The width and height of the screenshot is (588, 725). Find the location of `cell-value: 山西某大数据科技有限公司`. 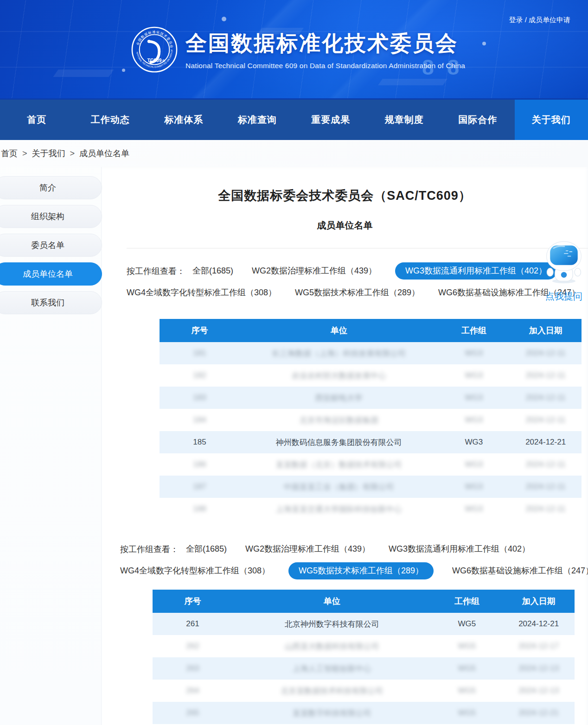

cell-value: 山西某大数据科技有限公司 is located at coordinates (332, 646).